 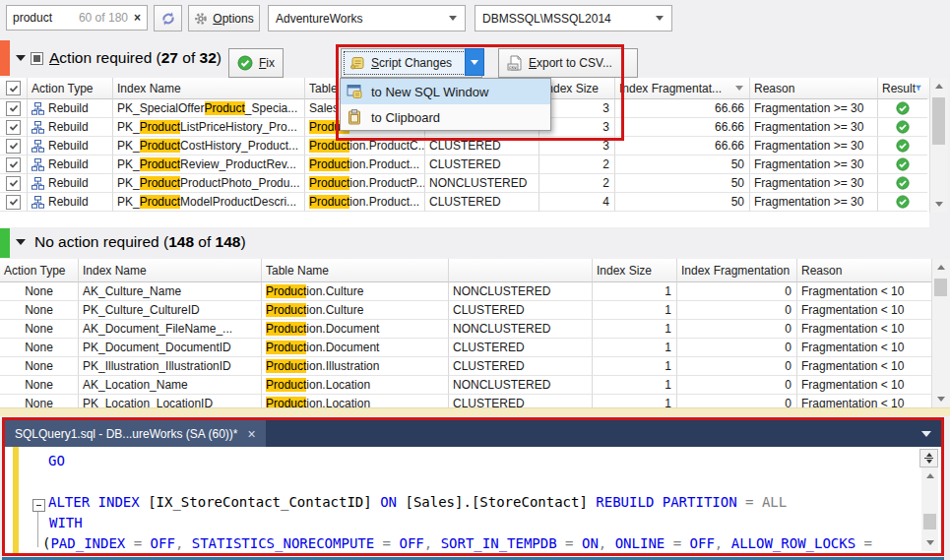 I want to click on header-index-size: Index Size, so click(x=635, y=271).